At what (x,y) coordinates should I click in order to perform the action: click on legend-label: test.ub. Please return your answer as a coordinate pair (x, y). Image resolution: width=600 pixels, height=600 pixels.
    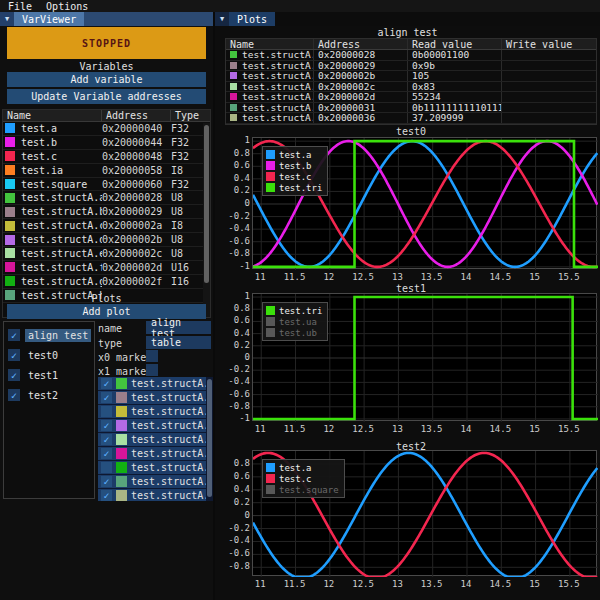
    Looking at the image, I should click on (298, 333).